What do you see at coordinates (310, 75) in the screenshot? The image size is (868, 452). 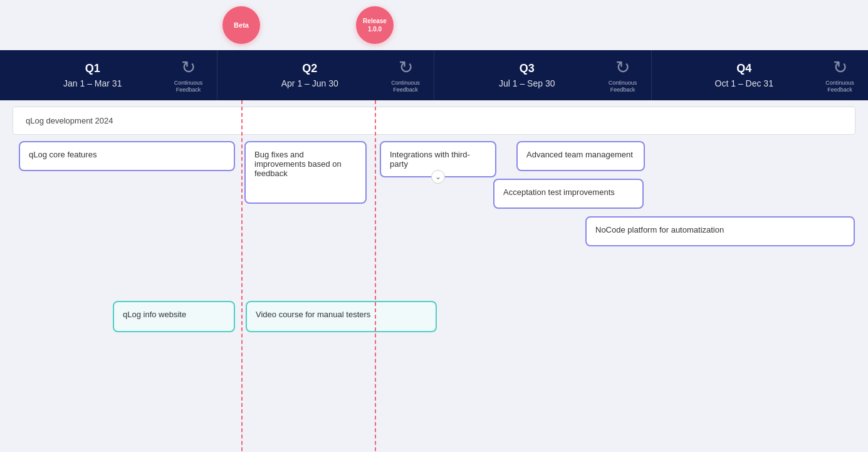 I see `q2-text: Q2 Apr 1 – Jun 30` at bounding box center [310, 75].